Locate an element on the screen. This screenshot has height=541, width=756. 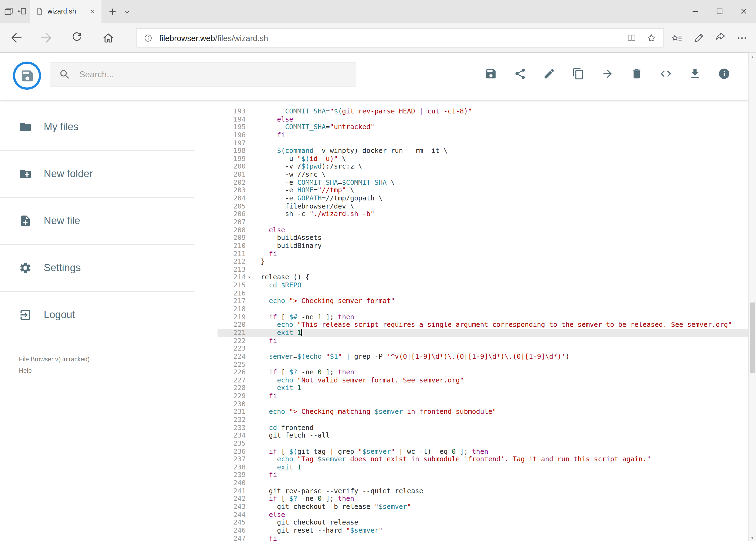
code-line-235: 235 is located at coordinates (483, 444).